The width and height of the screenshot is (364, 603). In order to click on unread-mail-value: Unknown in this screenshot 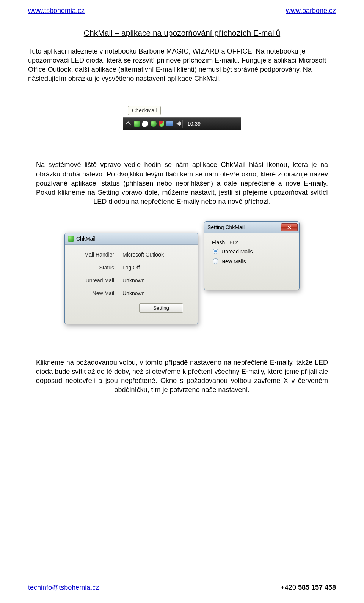, I will do `click(133, 280)`.